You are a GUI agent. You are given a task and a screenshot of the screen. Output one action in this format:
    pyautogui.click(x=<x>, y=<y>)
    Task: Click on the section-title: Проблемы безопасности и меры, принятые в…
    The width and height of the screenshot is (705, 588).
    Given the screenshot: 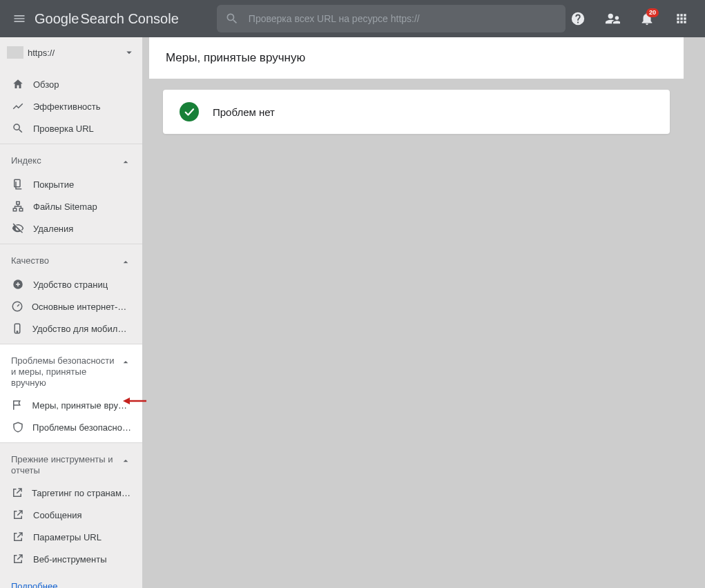 What is the action you would take?
    pyautogui.click(x=66, y=372)
    